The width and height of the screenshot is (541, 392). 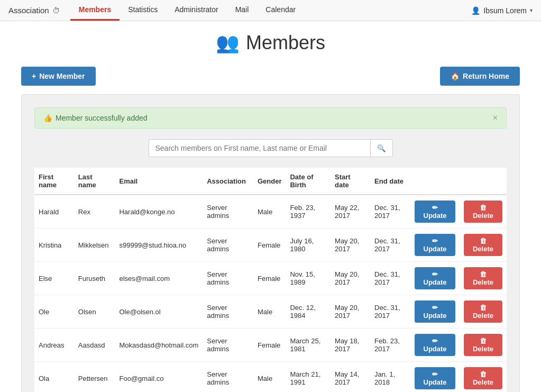 What do you see at coordinates (271, 43) in the screenshot?
I see `page-header: 👥 Members` at bounding box center [271, 43].